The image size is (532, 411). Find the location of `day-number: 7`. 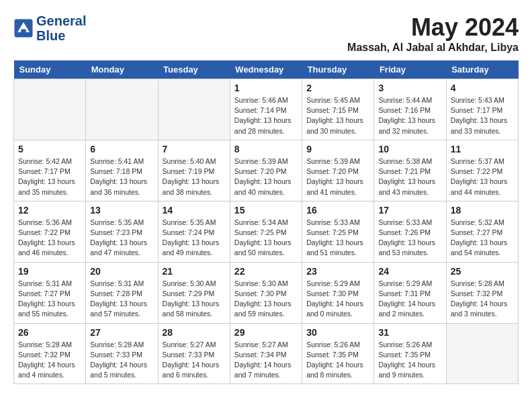

day-number: 7 is located at coordinates (194, 149).